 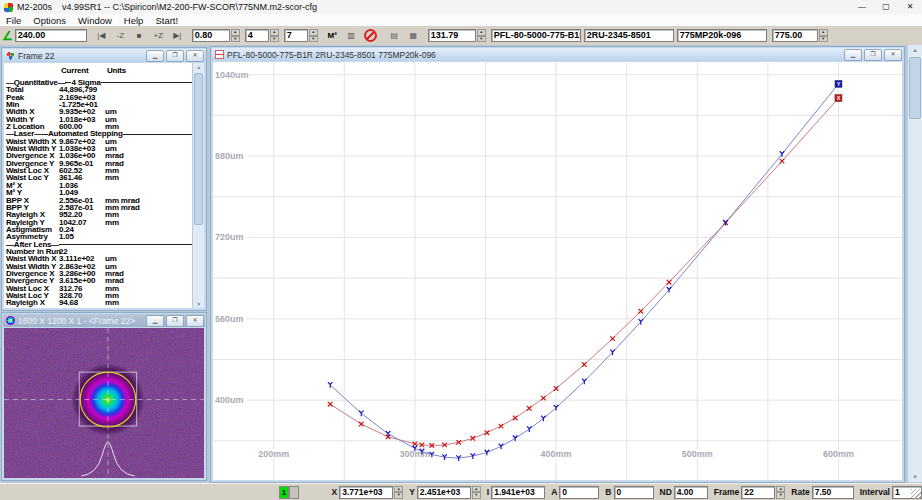 I want to click on run-indicator: 1, so click(x=284, y=492).